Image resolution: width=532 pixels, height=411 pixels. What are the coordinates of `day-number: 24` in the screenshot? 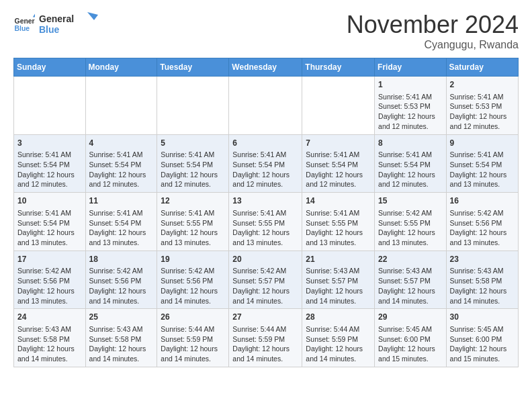 It's located at (50, 317).